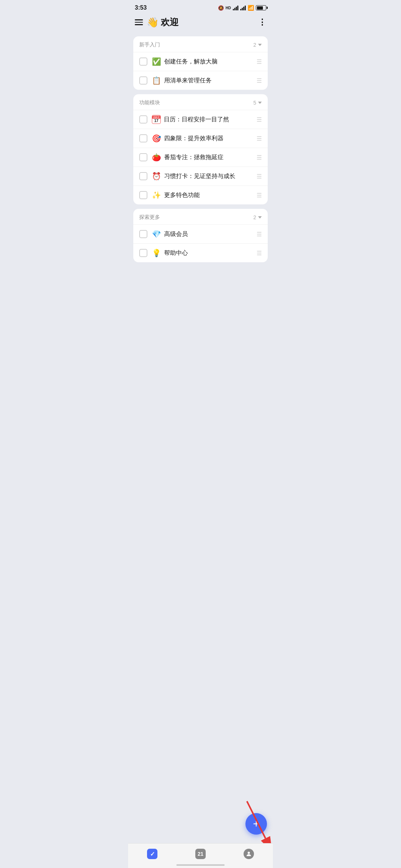  I want to click on section-explore: 探索更多 2 💎 高级会员 ☰ 💡 帮助中心 ☰, so click(200, 236).